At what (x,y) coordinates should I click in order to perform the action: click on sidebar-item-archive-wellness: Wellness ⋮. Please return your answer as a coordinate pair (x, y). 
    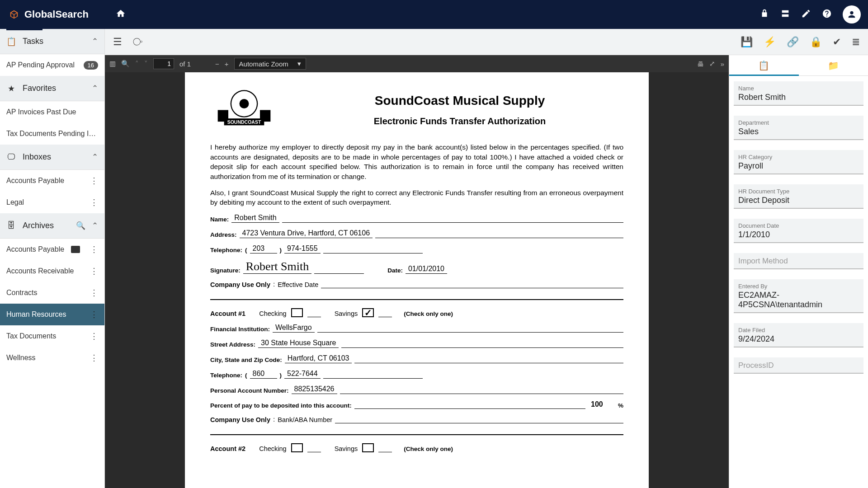
    Looking at the image, I should click on (52, 358).